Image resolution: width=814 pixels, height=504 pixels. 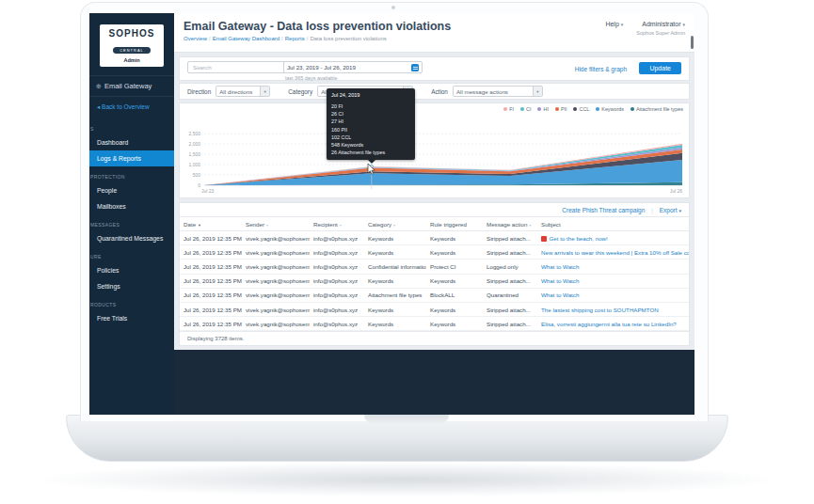 What do you see at coordinates (600, 70) in the screenshot?
I see `hide-filters-link: Hide filters & graph` at bounding box center [600, 70].